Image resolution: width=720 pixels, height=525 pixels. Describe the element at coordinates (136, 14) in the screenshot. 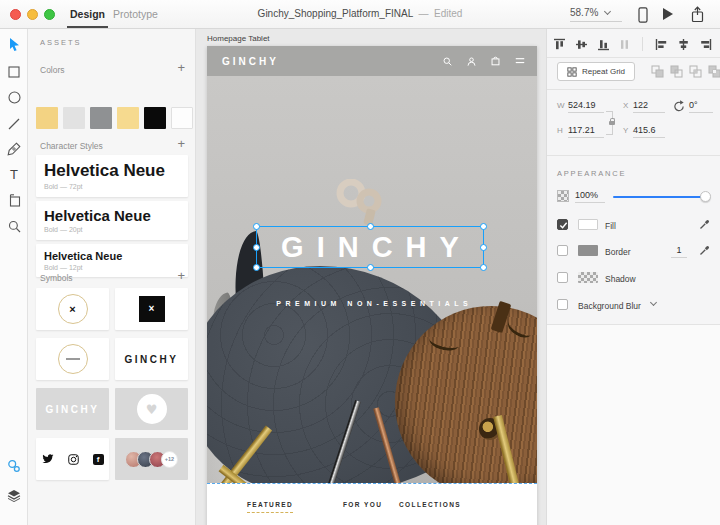

I see `tab-prototype: Prototype` at that location.